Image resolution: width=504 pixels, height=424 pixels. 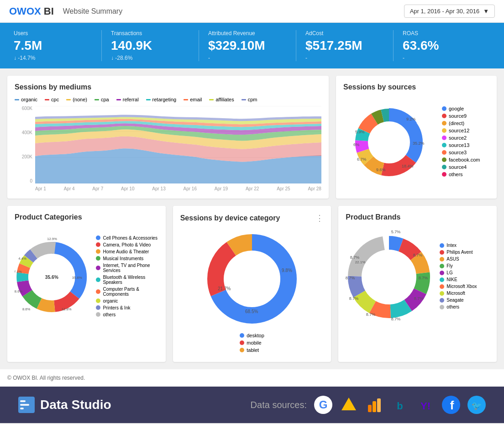 I want to click on product-brands-card: Product Brands, so click(x=417, y=284).